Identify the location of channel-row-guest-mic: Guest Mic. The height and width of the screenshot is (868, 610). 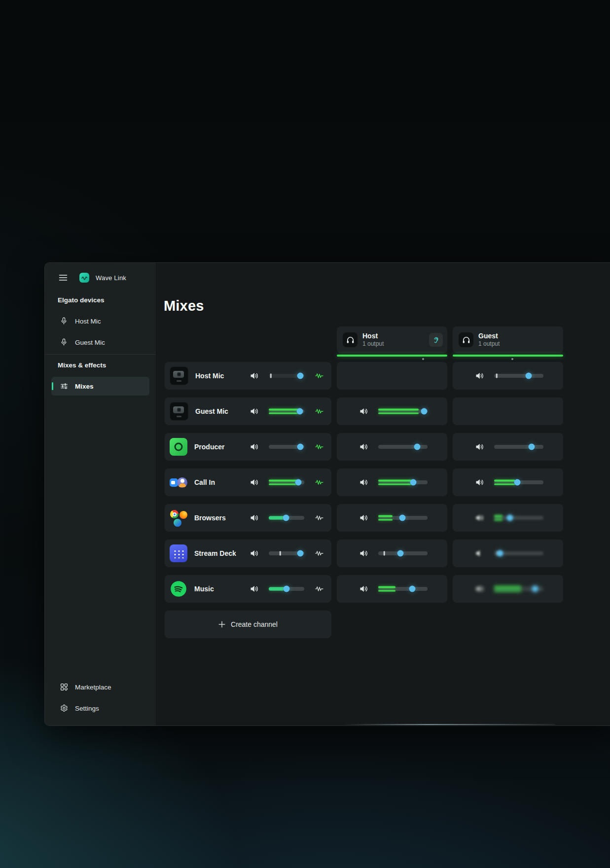
(248, 411).